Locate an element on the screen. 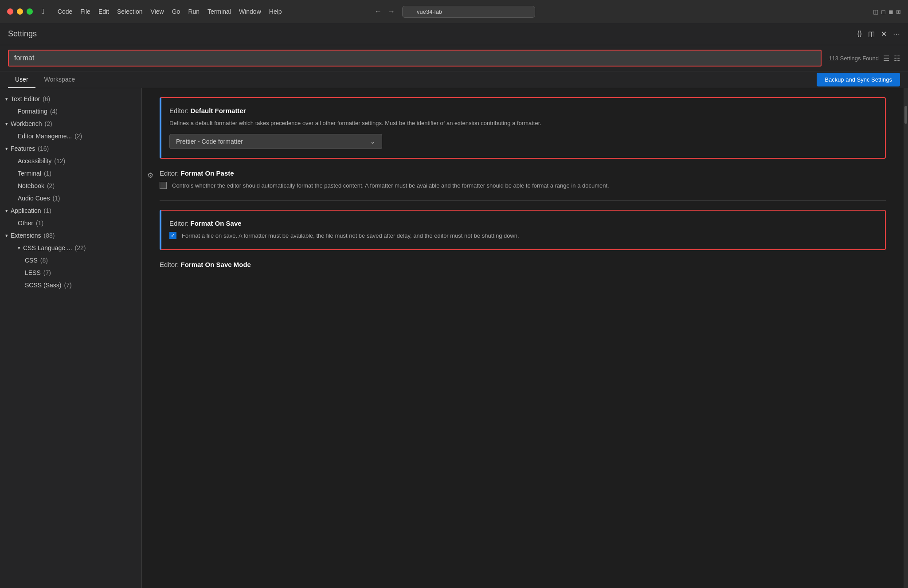 Image resolution: width=908 pixels, height=588 pixels. sidebar-count-formatting: (4) is located at coordinates (54, 111).